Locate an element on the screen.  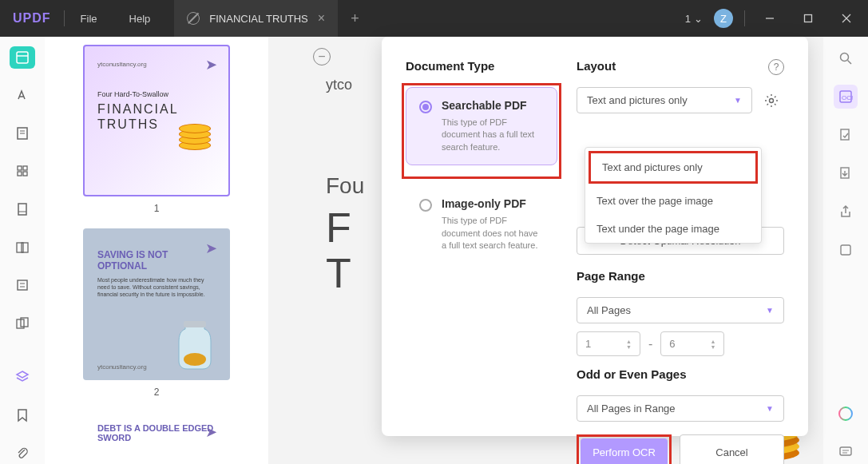
page-thumbnail-1: ytconusltancy.org ➤ Four Hard-To-Swallow… is located at coordinates (157, 121).